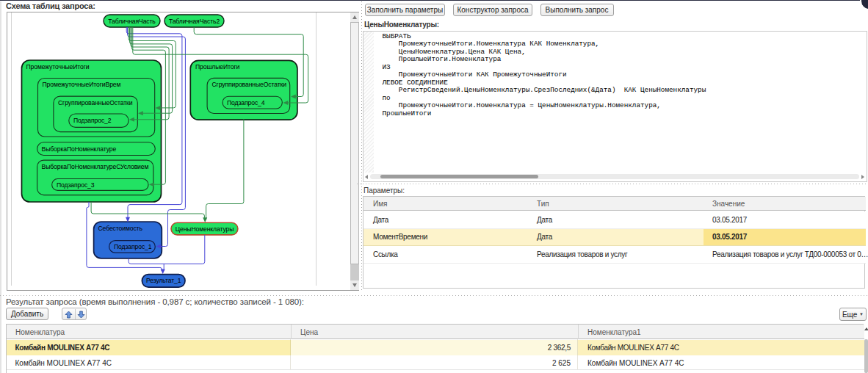 Image resolution: width=868 pixels, height=373 pixels. What do you see at coordinates (132, 21) in the screenshot?
I see `svg-text: ТабличнаяЧасть` at bounding box center [132, 21].